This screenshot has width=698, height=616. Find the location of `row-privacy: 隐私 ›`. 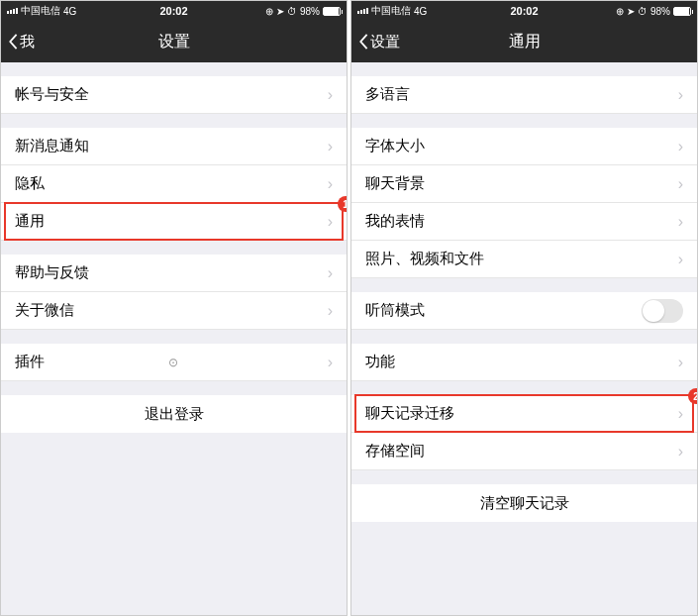

row-privacy: 隐私 › is located at coordinates (174, 184).